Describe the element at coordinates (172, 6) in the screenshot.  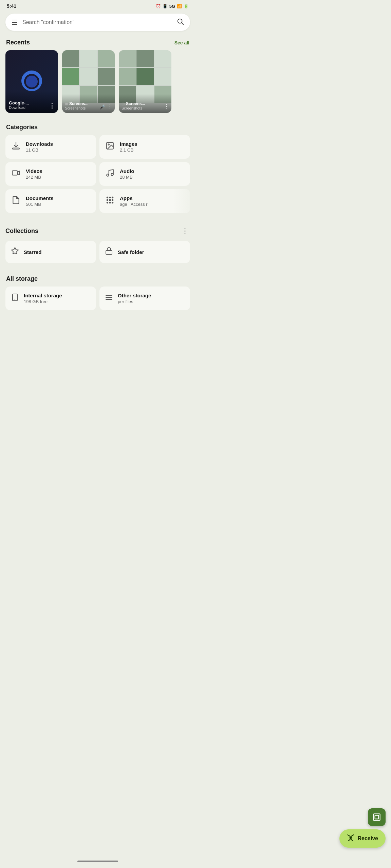
I see `status-icons: ⏰ 📳 5G 📶 🔋` at that location.